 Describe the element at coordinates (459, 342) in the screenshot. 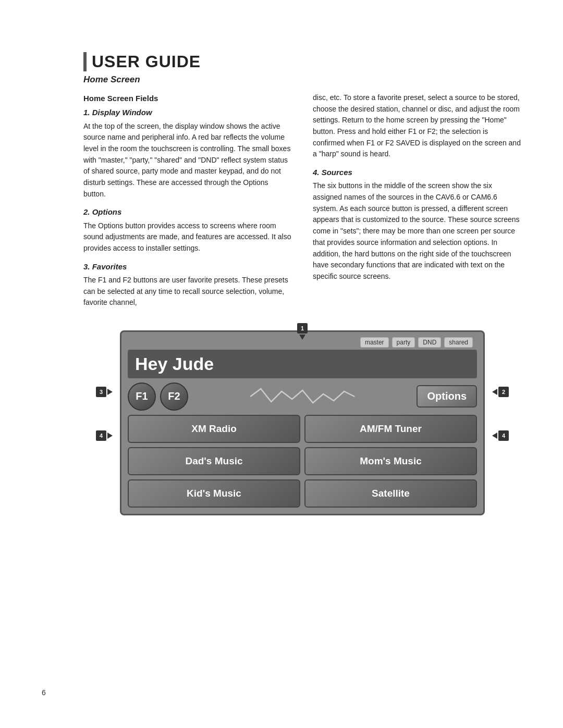

I see `status-shared: shared` at that location.